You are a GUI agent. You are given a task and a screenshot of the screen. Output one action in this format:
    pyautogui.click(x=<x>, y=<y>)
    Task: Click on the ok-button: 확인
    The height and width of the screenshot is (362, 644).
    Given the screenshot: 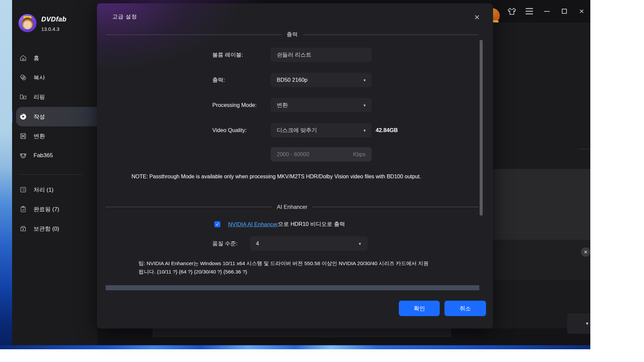 What is the action you would take?
    pyautogui.click(x=419, y=308)
    